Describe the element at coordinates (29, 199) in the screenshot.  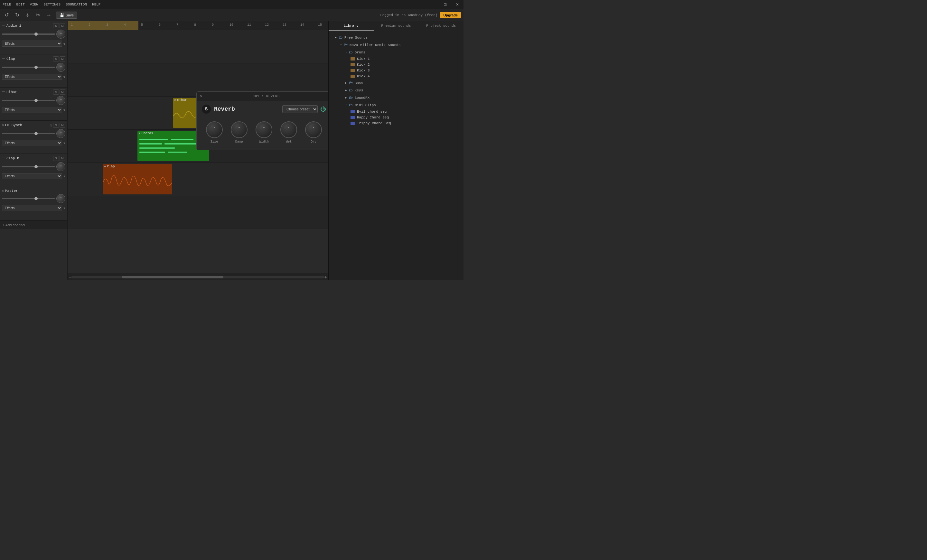
I see `master-volume` at that location.